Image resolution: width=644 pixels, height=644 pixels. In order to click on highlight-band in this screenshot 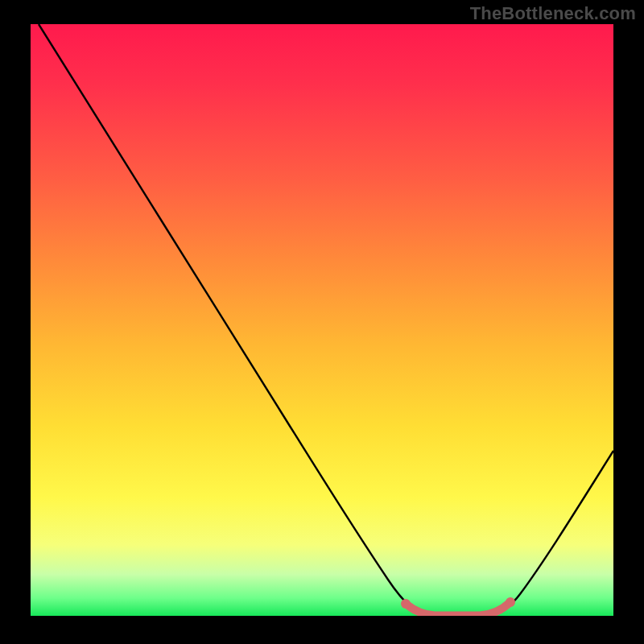, I will do `click(458, 609)`.